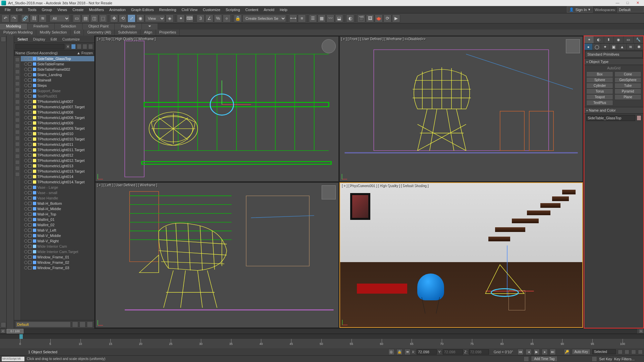 Image resolution: width=644 pixels, height=362 pixels. I want to click on minimize-button: —, so click(618, 3).